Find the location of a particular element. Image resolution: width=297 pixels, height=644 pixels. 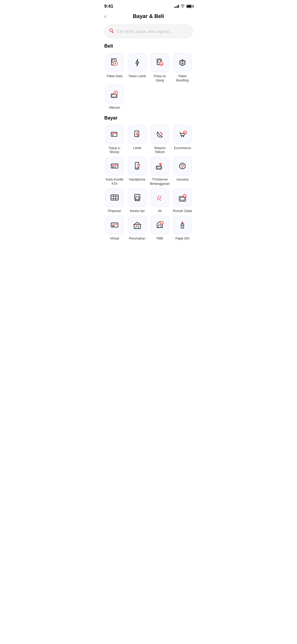

perumahan-icon-box is located at coordinates (137, 225).